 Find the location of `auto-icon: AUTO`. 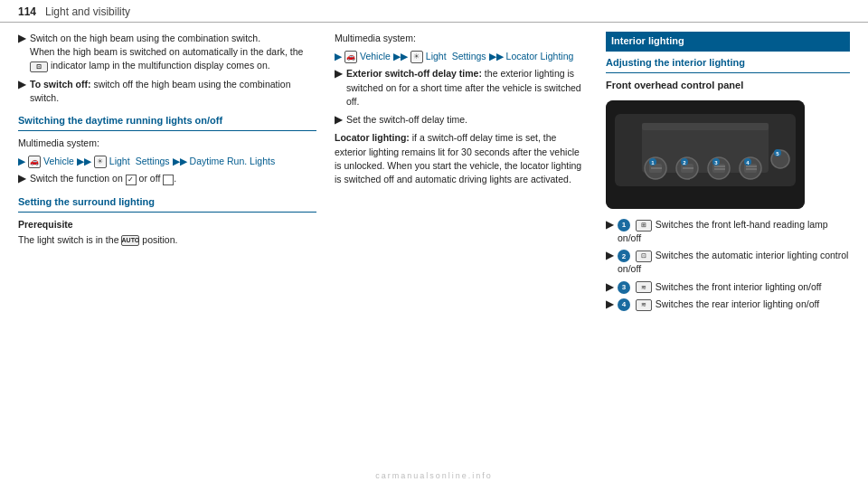

auto-icon: AUTO is located at coordinates (130, 241).